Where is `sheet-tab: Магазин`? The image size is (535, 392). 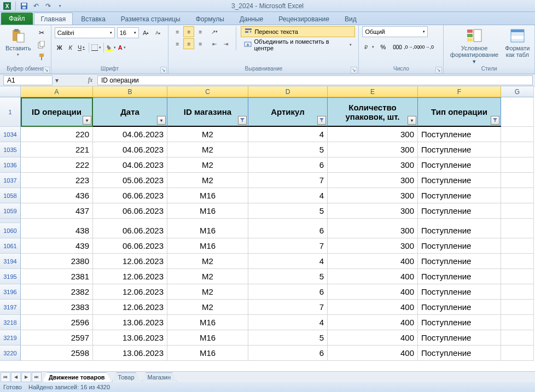 sheet-tab: Магазин is located at coordinates (159, 377).